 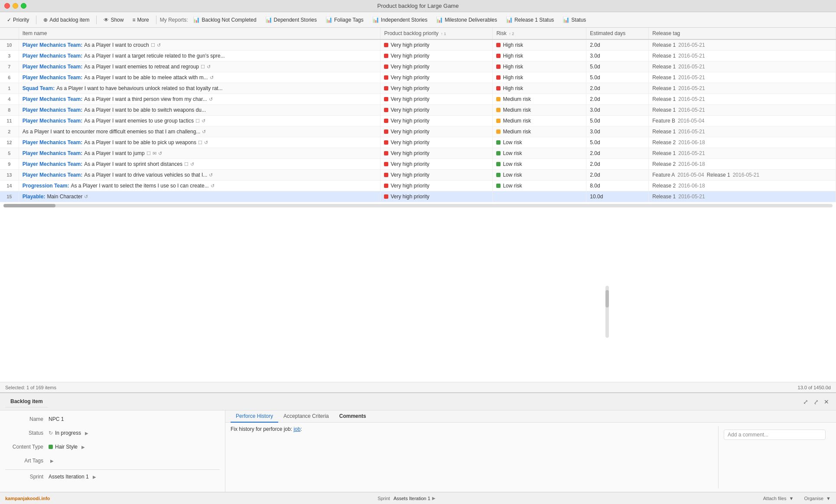 I want to click on content-type-expand-icon: ▶, so click(x=83, y=447).